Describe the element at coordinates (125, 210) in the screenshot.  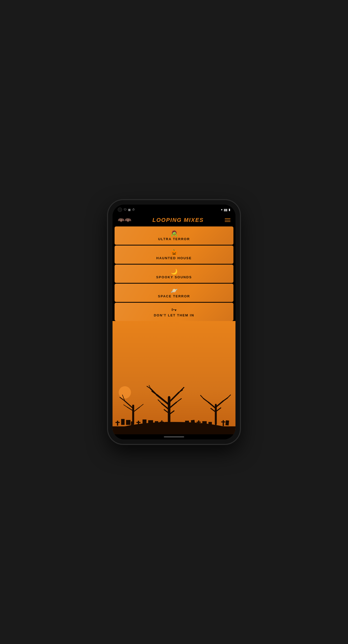
I see `shield-icon: 🛡` at that location.